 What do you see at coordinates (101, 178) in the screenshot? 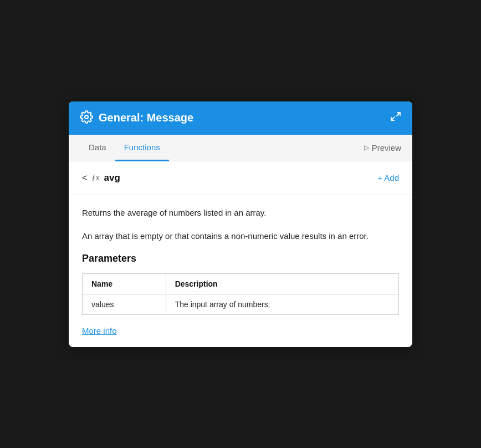
I see `function-header-left: < ƒx avg` at bounding box center [101, 178].